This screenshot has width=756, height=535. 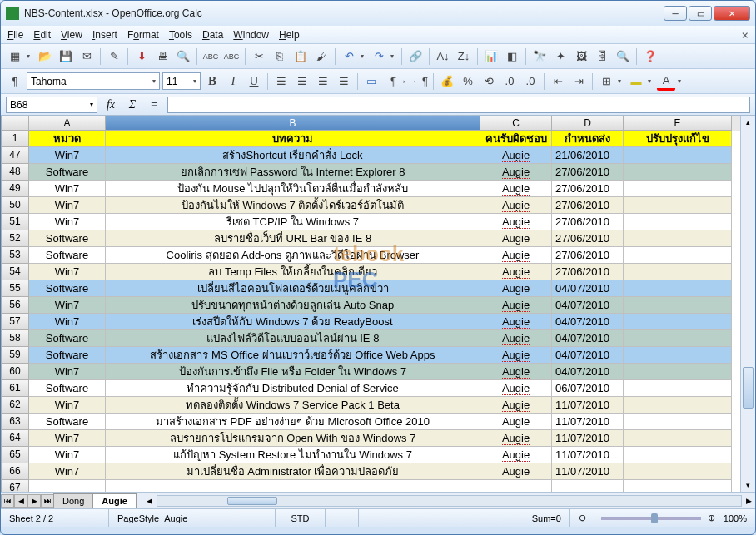 I want to click on cell: เร่งสปีดให้กับ Windows 7 ด้วย ReadyBoost, so click(x=293, y=322).